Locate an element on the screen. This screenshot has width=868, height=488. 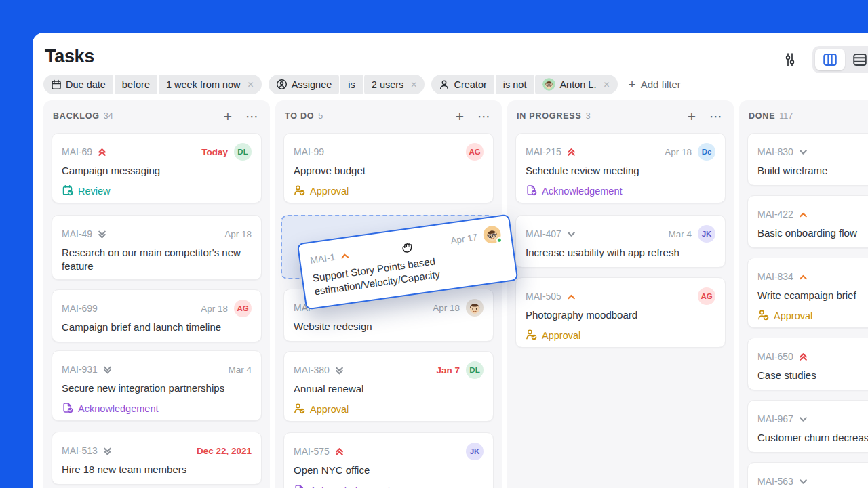
assignee-avatar is located at coordinates (492, 235).